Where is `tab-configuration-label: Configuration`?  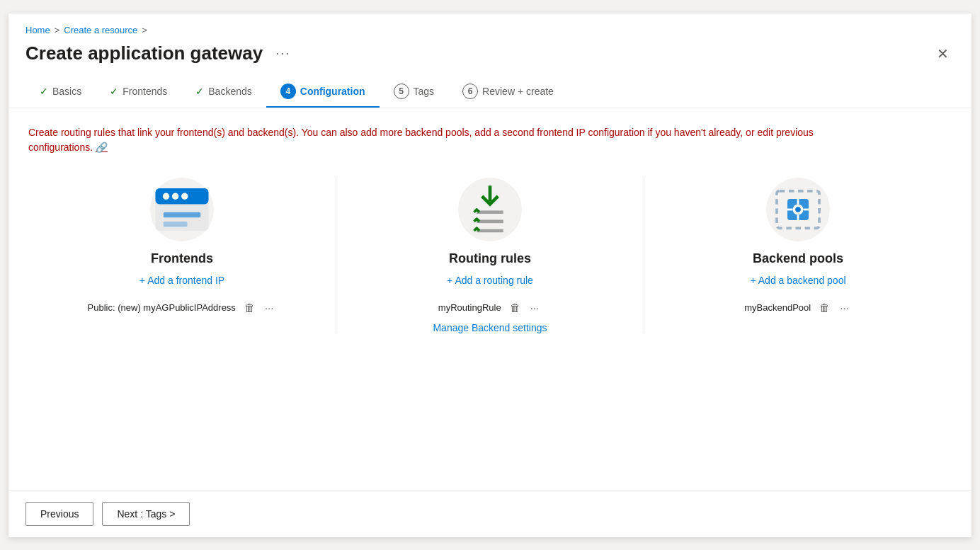
tab-configuration-label: Configuration is located at coordinates (333, 91).